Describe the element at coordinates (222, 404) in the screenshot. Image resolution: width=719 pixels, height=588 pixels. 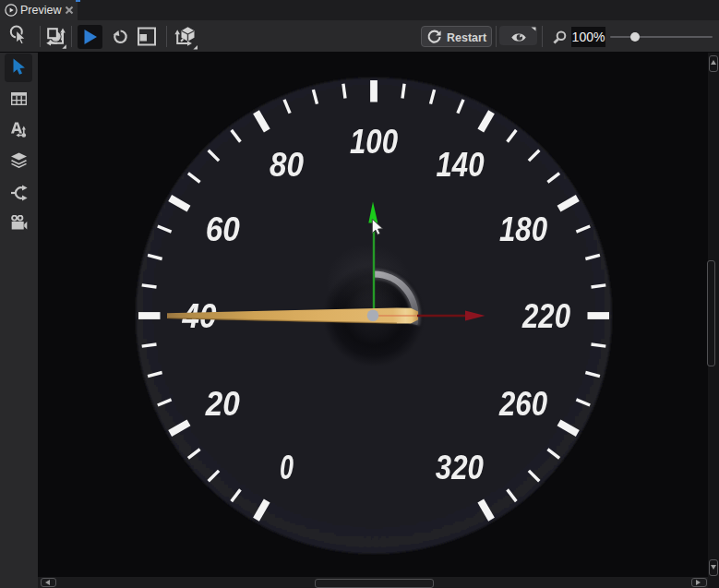
I see `svg-text: 20` at that location.